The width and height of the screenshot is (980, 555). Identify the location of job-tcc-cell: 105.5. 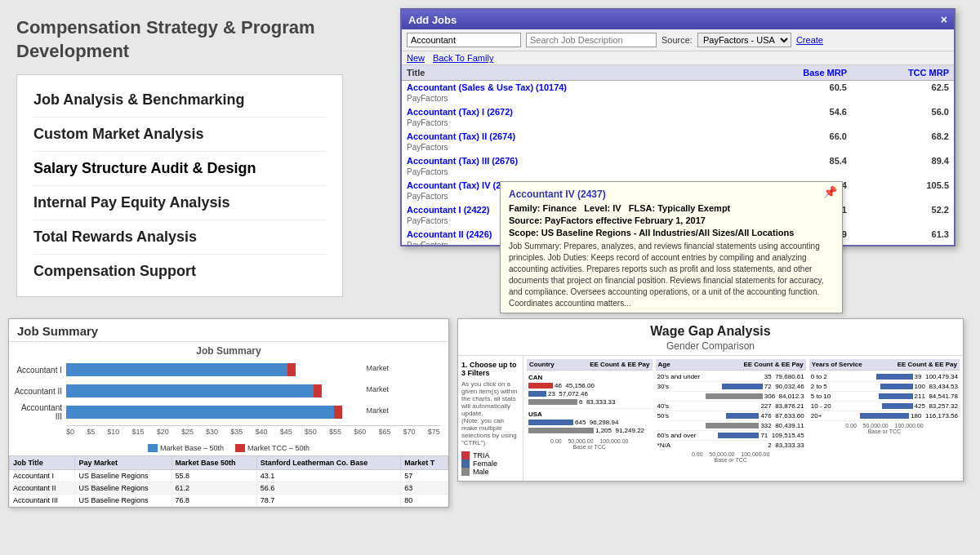
(903, 185).